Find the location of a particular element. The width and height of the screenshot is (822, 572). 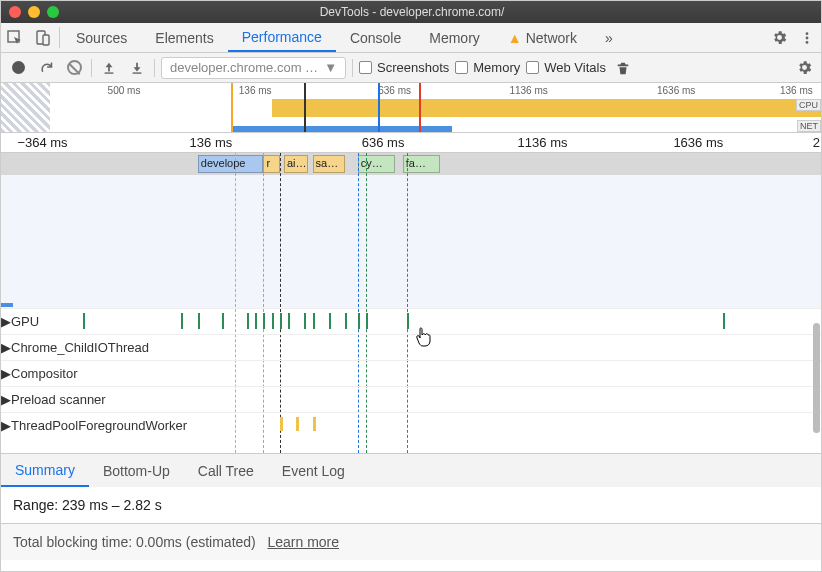

minimize-window-button is located at coordinates (34, 12).